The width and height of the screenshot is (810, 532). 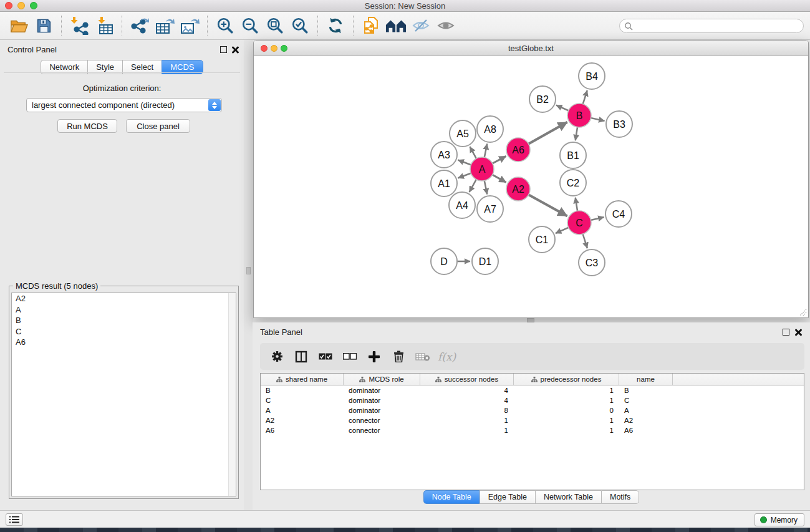 What do you see at coordinates (123, 310) in the screenshot?
I see `mcds-result-item: A` at bounding box center [123, 310].